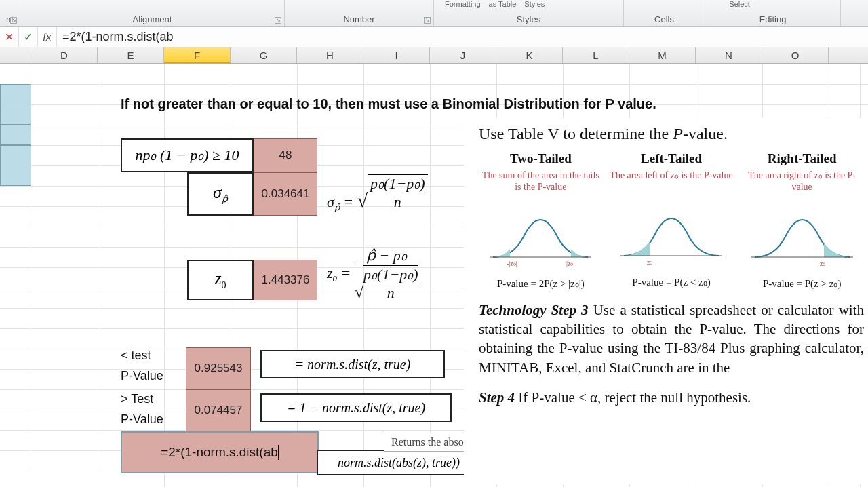 The width and height of the screenshot is (868, 487). What do you see at coordinates (220, 194) in the screenshot?
I see `sigma-label-box: σp̂` at bounding box center [220, 194].